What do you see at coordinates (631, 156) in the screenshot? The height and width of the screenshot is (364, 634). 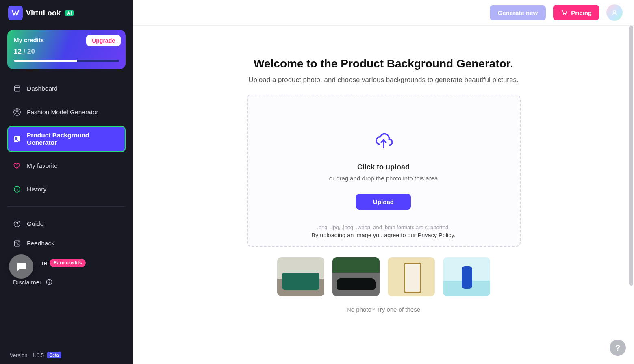 I see `scrollbar-thumb` at bounding box center [631, 156].